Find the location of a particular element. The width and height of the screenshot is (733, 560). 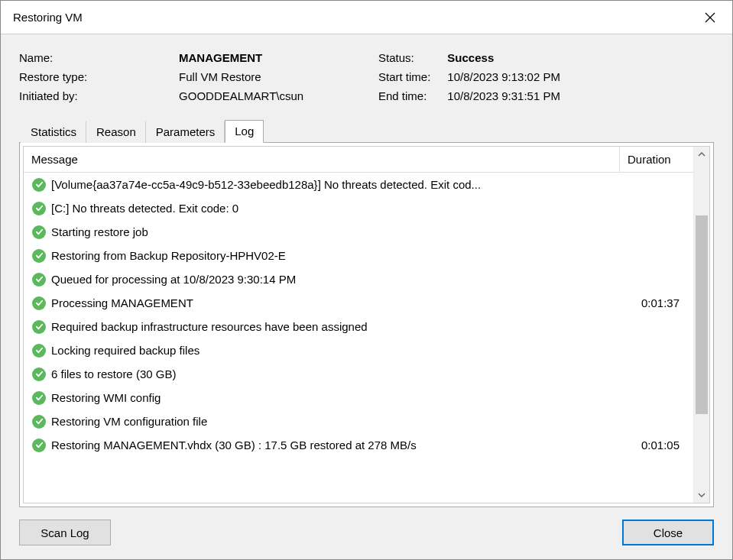

log-row: Restoring VM configuration file is located at coordinates (358, 422).